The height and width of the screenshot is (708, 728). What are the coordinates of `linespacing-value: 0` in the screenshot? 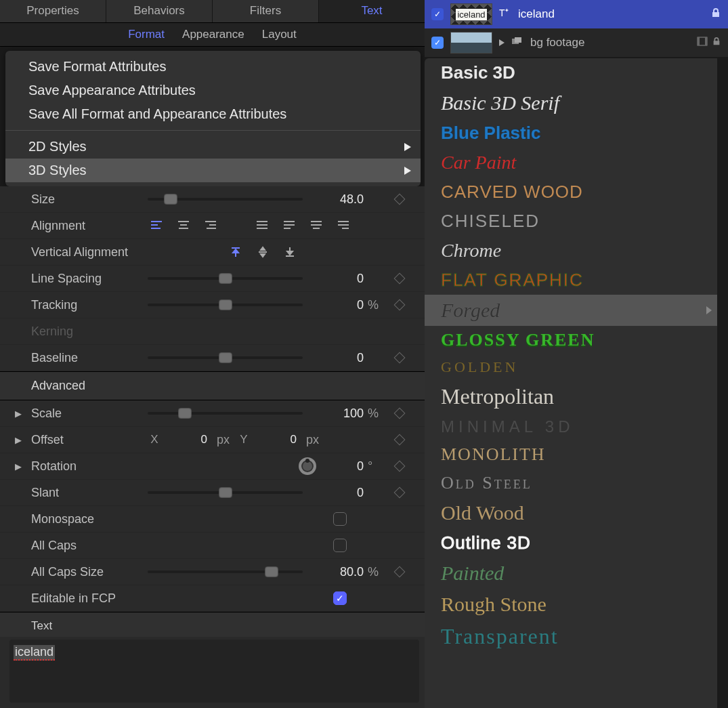 It's located at (340, 279).